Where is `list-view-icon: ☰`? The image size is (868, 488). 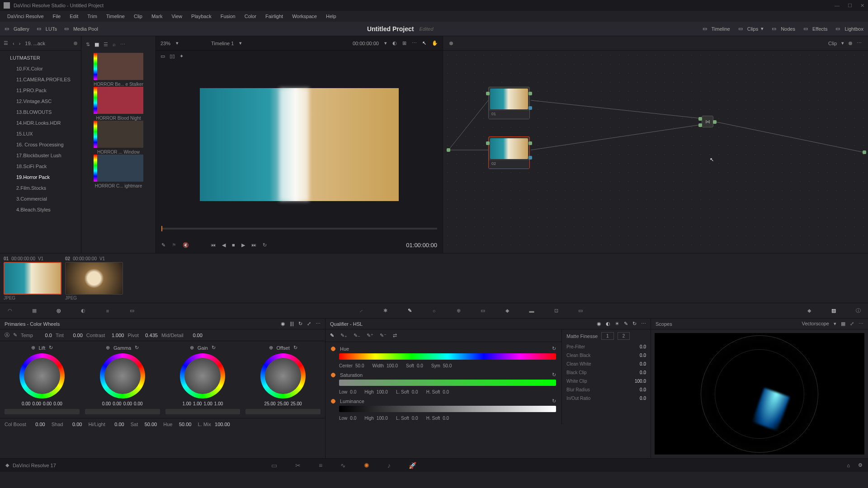
list-view-icon: ☰ is located at coordinates (106, 44).